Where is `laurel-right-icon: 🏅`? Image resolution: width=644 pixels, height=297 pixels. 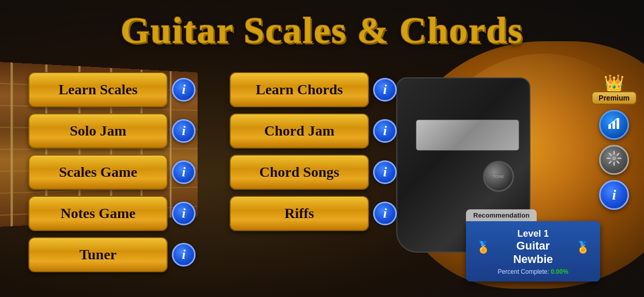 laurel-right-icon: 🏅 is located at coordinates (583, 248).